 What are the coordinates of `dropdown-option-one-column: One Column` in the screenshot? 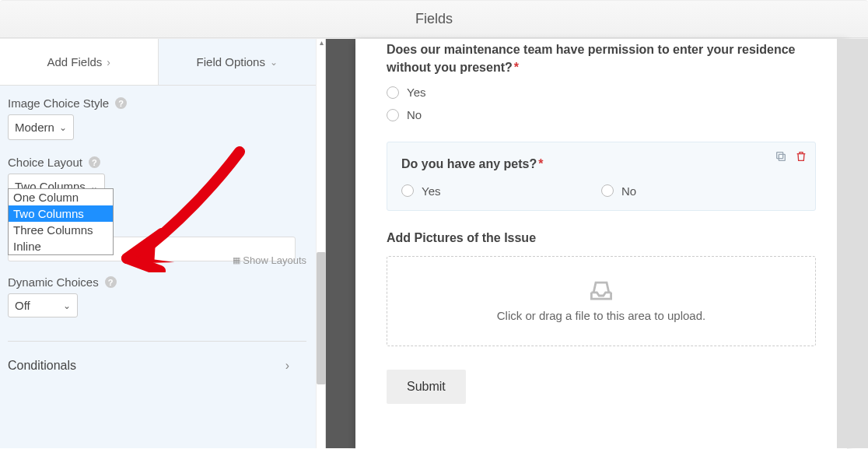 It's located at (61, 198).